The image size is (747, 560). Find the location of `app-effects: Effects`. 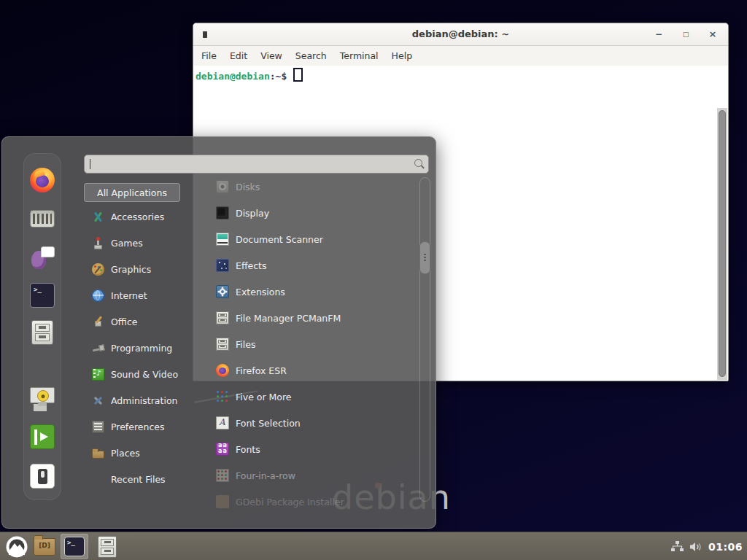

app-effects: Effects is located at coordinates (316, 265).